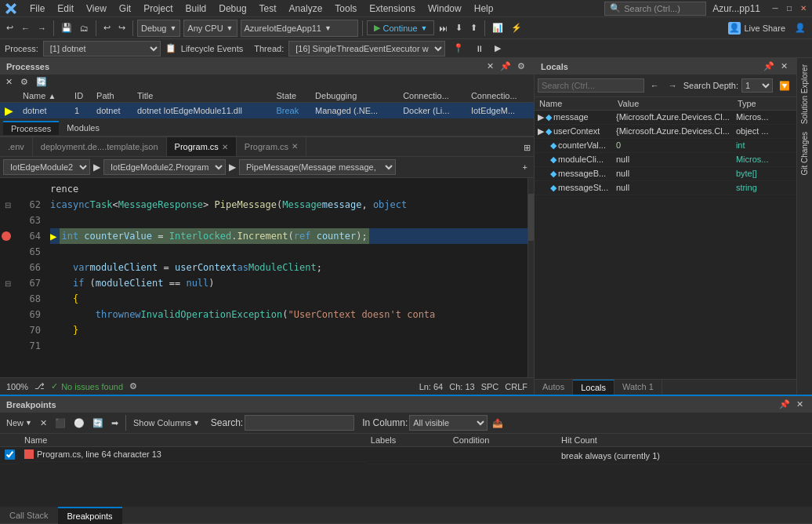 The width and height of the screenshot is (812, 524). What do you see at coordinates (90, 515) in the screenshot?
I see `bottom-tab-breakpoints: Breakpoints` at bounding box center [90, 515].